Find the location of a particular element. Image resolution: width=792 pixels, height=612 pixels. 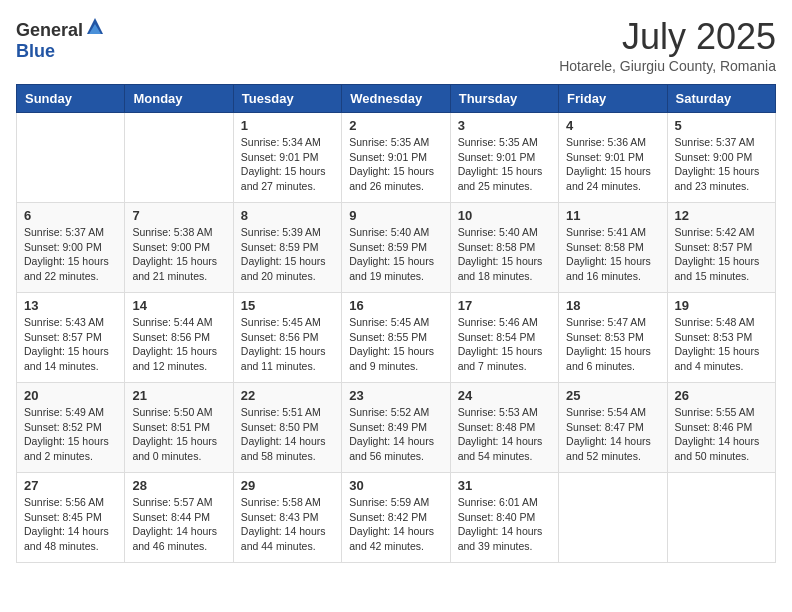

logo-blue: Blue is located at coordinates (36, 51).